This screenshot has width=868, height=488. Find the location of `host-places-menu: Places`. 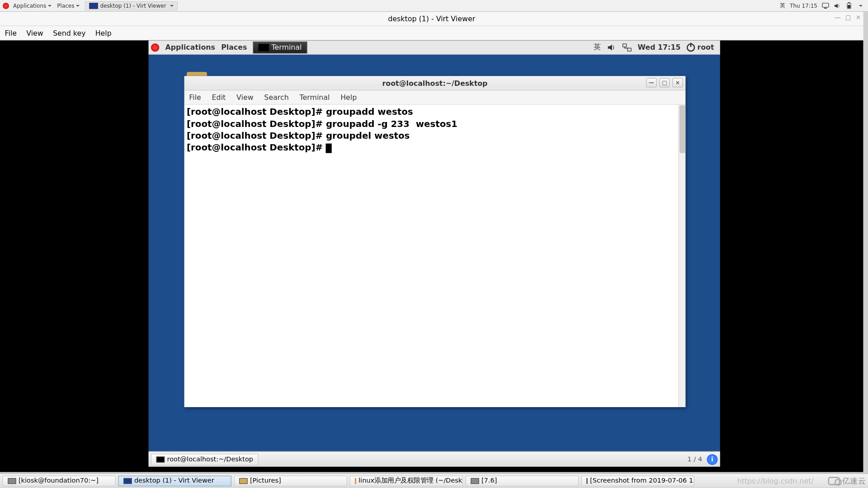

host-places-menu: Places is located at coordinates (68, 6).